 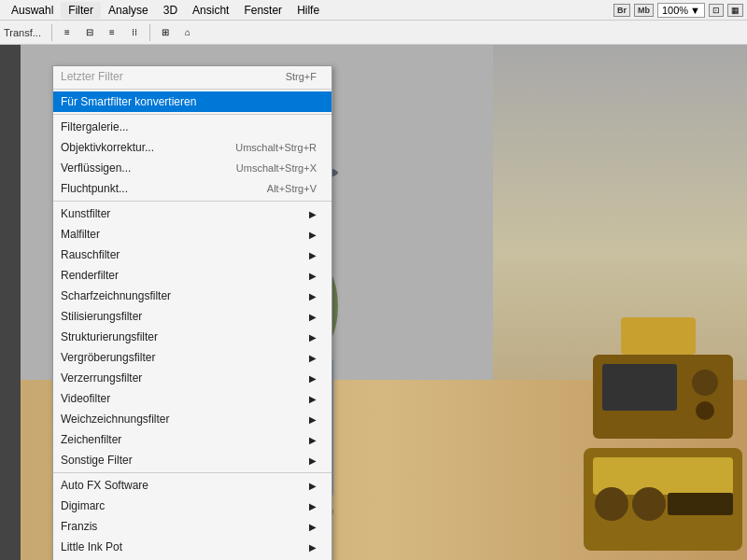 What do you see at coordinates (32, 10) in the screenshot?
I see `menu-auswahl: Auswahl` at bounding box center [32, 10].